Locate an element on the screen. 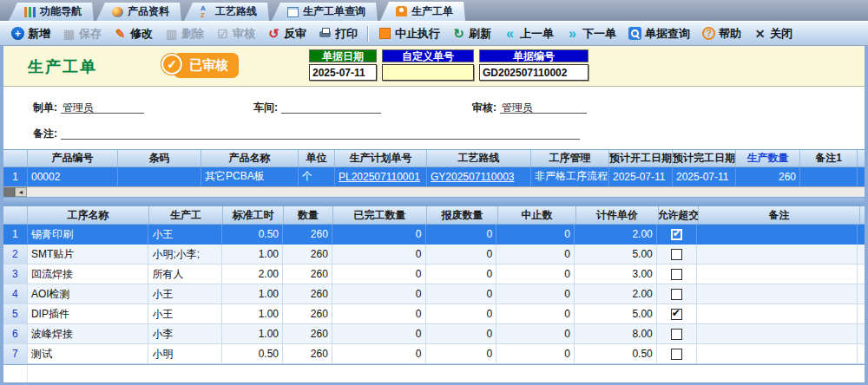 The width and height of the screenshot is (868, 385). col-finish-date: 预计完工日期 is located at coordinates (705, 158).